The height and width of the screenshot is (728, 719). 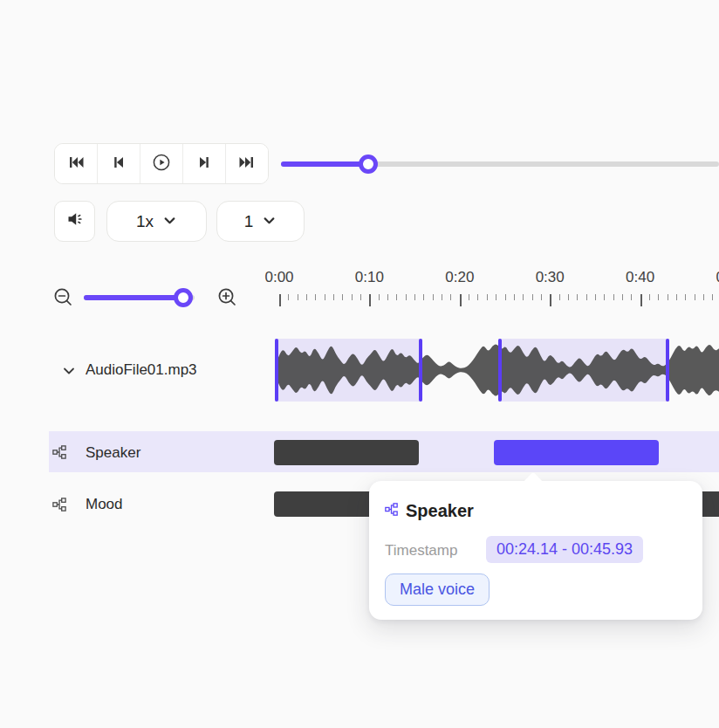 What do you see at coordinates (360, 452) in the screenshot?
I see `speaker-segments` at bounding box center [360, 452].